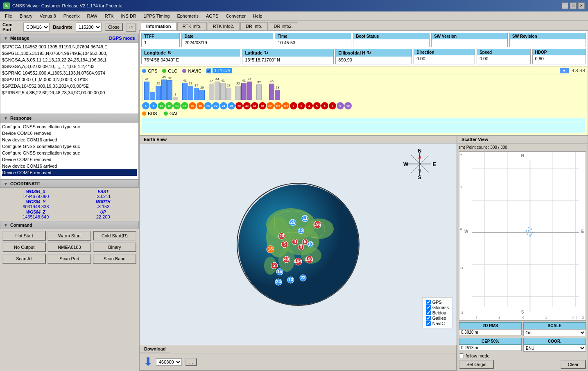 This screenshot has height=371, width=588. What do you see at coordinates (428, 323) in the screenshot?
I see `legend-navic-checkbox` at bounding box center [428, 323].